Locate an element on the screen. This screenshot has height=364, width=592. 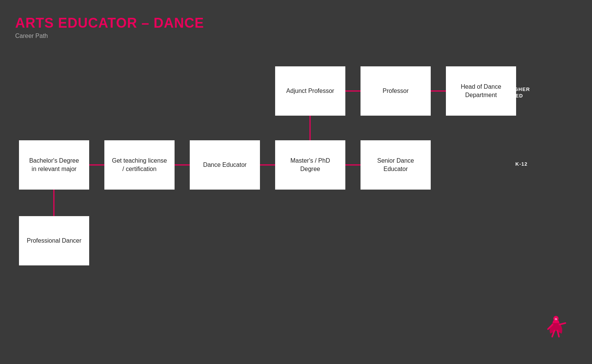
higher-ed-label: HIGHERED is located at coordinates (519, 93).